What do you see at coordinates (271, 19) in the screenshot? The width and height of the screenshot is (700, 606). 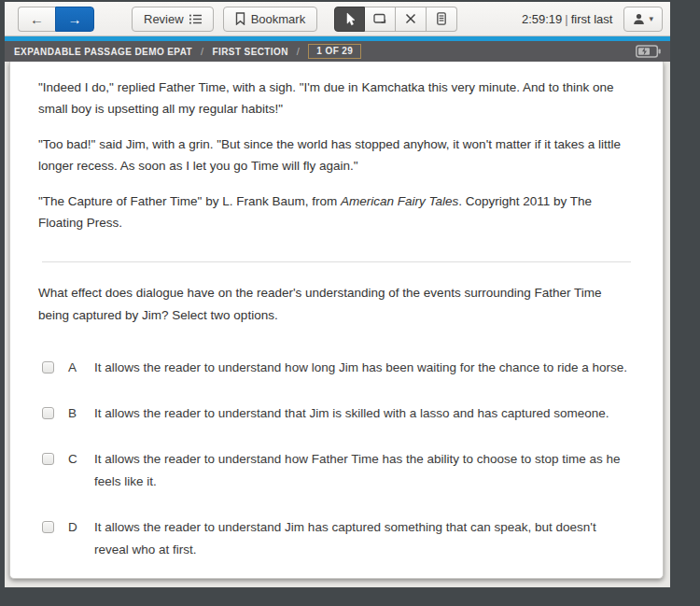 I see `bookmark-button: Bookmark` at bounding box center [271, 19].